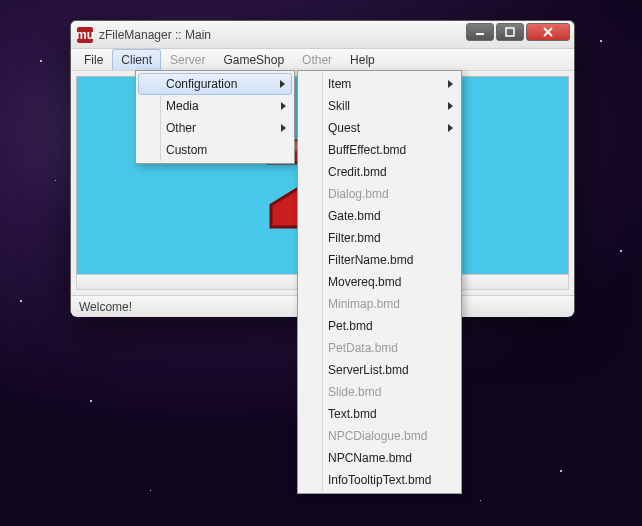 The width and height of the screenshot is (642, 526). What do you see at coordinates (94, 60) in the screenshot?
I see `menu-file: File` at bounding box center [94, 60].